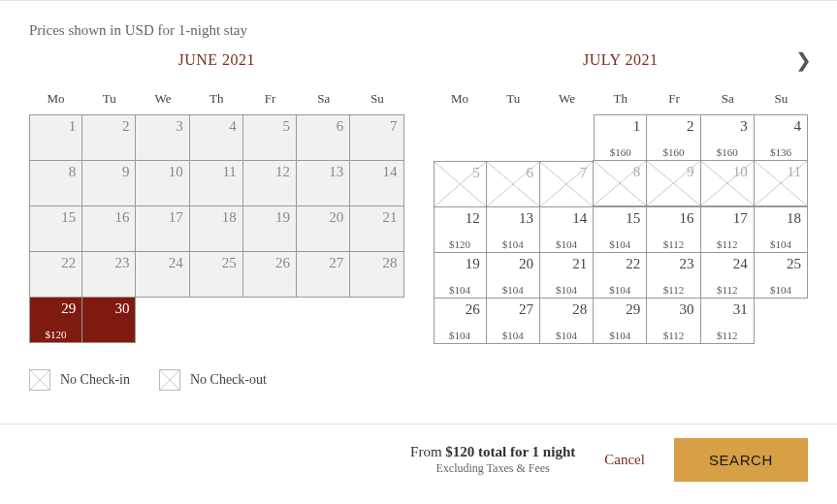 The width and height of the screenshot is (837, 504). What do you see at coordinates (340, 126) in the screenshot?
I see `day-number: 6` at bounding box center [340, 126].